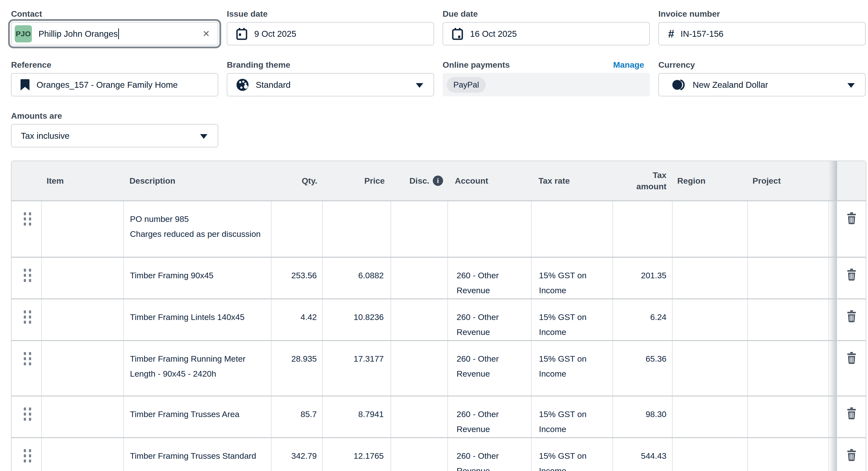 The width and height of the screenshot is (868, 471). Describe the element at coordinates (115, 34) in the screenshot. I see `contact-input: PJO Phillip John Oranges ✕` at that location.